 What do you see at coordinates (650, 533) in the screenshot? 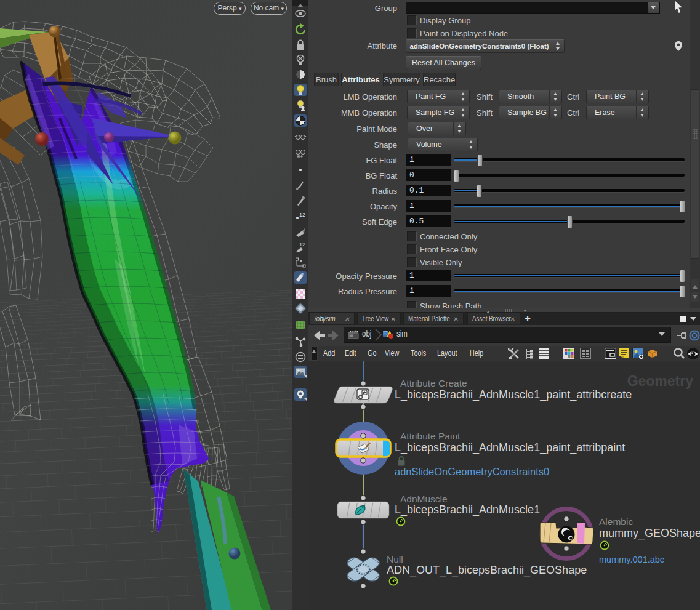
I see `svg-text: mummy_GEOShape` at bounding box center [650, 533].